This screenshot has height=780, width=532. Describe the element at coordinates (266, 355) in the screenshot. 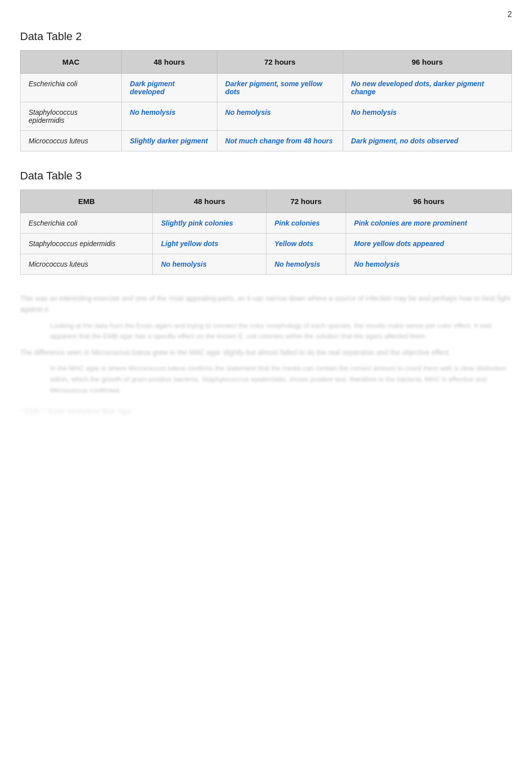

I see `blurred-content: This was an interesting exercise and one…` at that location.